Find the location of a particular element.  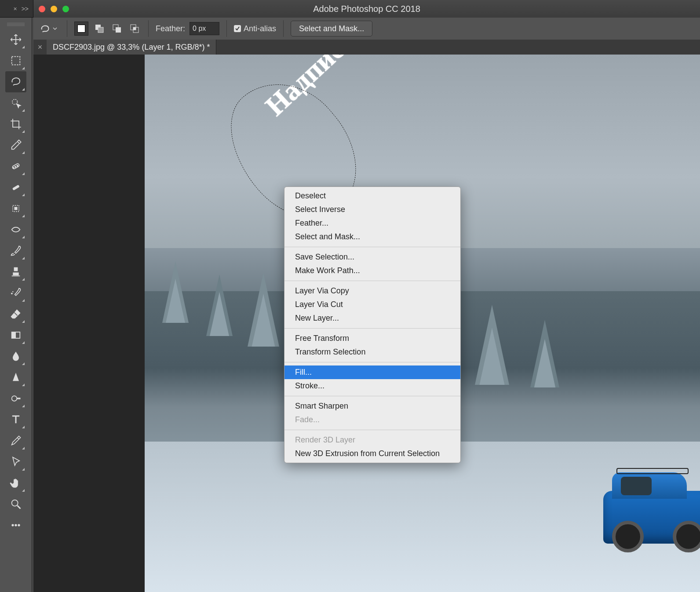

window-minimize-button is located at coordinates (54, 9).